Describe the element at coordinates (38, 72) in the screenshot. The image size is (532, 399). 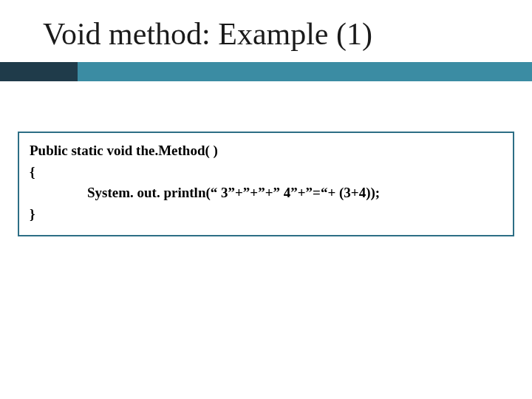
I see `divider-dark-segment` at that location.